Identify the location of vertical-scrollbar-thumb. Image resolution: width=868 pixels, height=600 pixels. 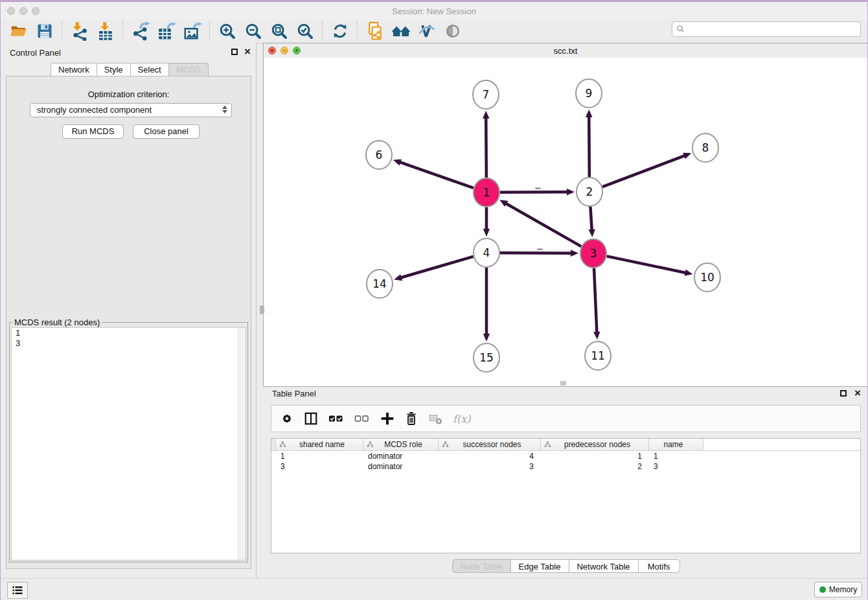
(262, 310).